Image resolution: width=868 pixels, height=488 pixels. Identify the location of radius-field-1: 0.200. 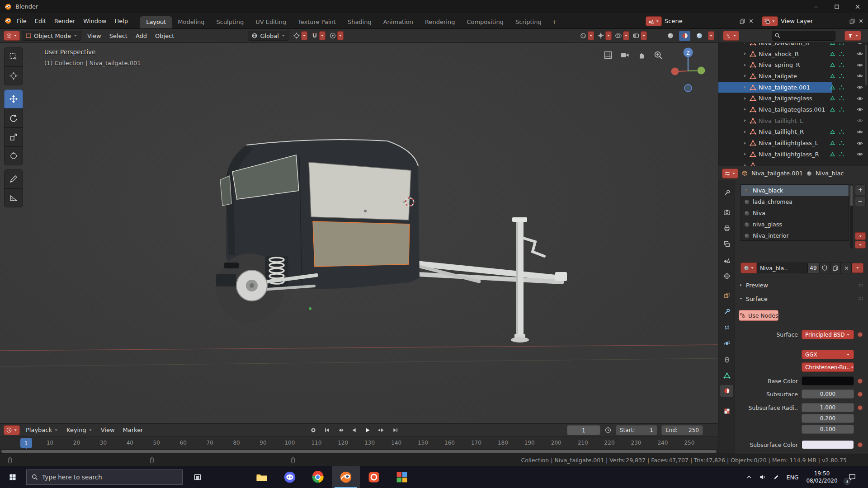
(828, 418).